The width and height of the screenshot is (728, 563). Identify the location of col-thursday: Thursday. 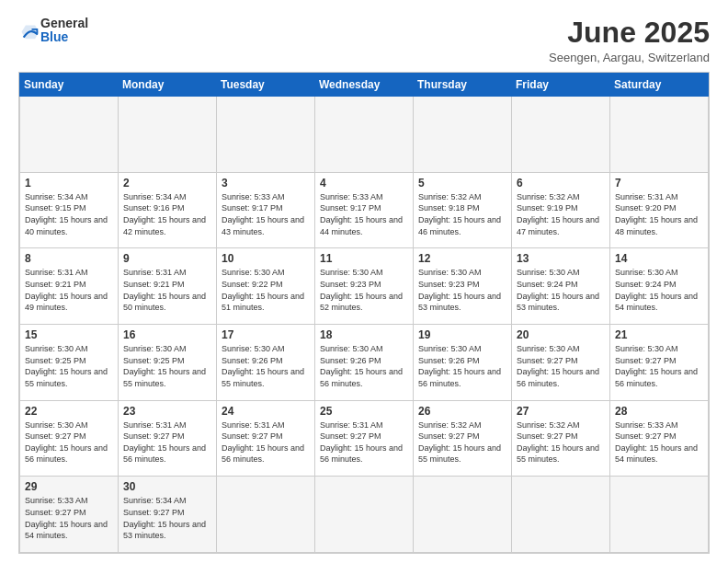
(463, 85).